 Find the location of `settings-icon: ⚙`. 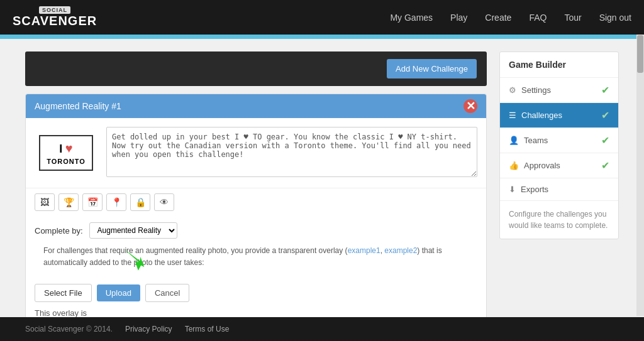

settings-icon: ⚙ is located at coordinates (513, 90).